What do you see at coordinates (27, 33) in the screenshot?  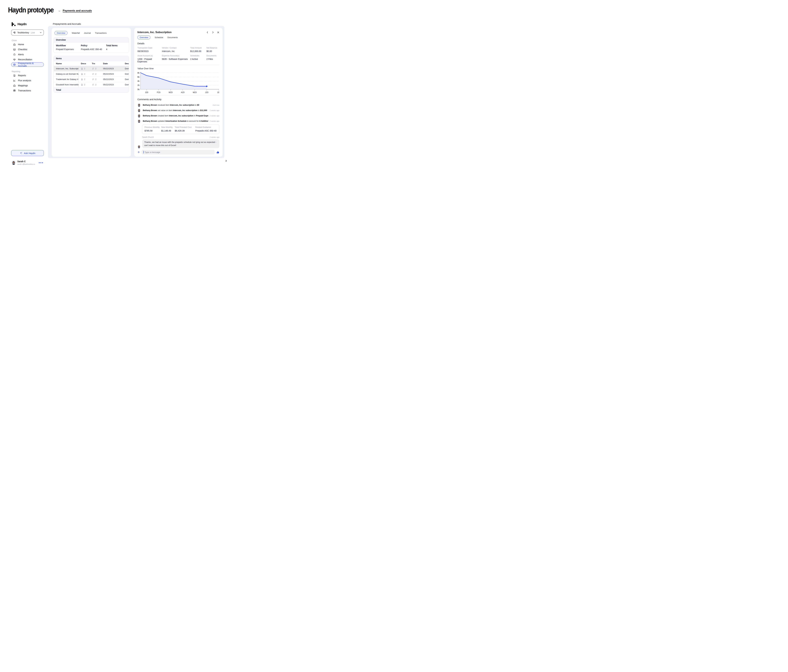 I see `workspace-switcher: TestMonkey Live` at bounding box center [27, 33].